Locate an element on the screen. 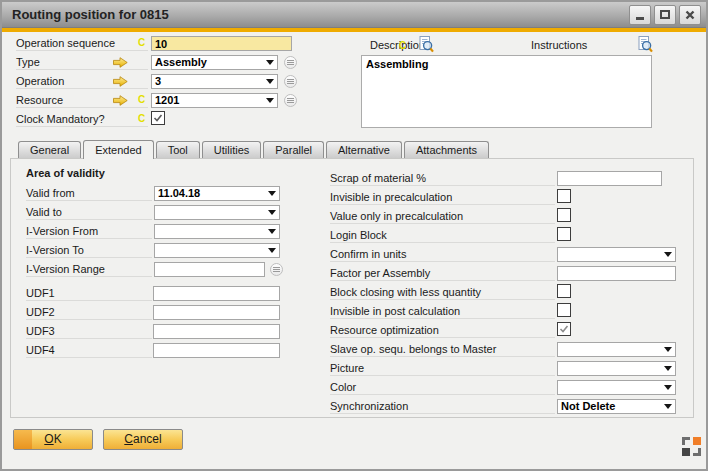 This screenshot has height=471, width=708. tab-tool: Tool is located at coordinates (178, 150).